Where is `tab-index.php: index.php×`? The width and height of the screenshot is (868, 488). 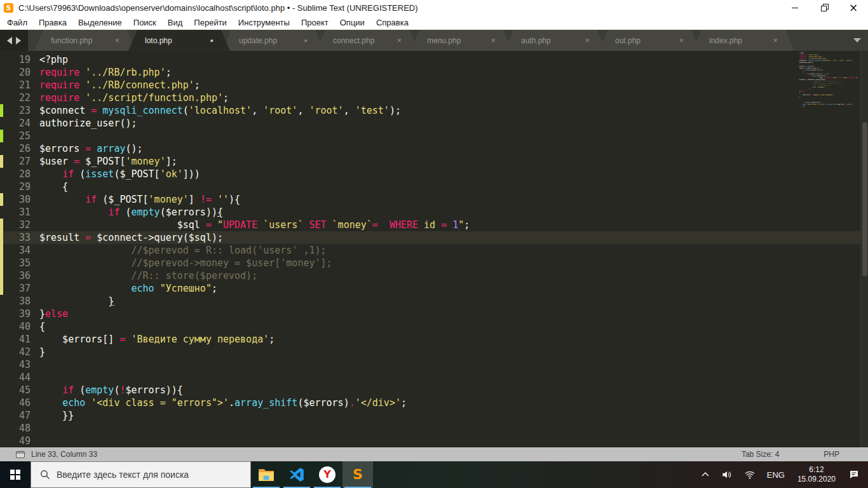 tab-index.php: index.php× is located at coordinates (743, 41).